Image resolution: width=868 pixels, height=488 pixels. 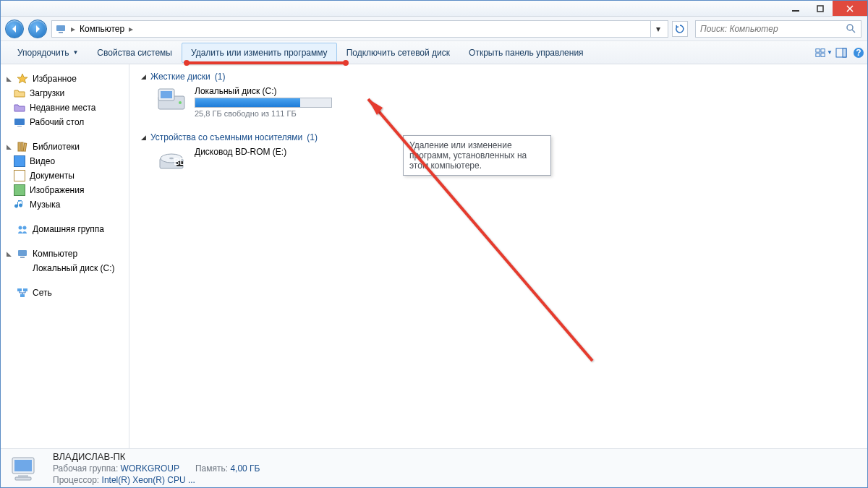 I want to click on uninstall-program-button: Удалить или изменить программу, so click(x=259, y=53).